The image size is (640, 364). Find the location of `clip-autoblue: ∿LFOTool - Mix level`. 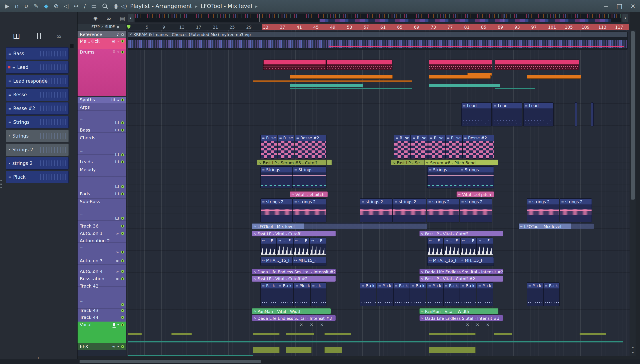

clip-autoblue: ∿LFOTool - Mix level is located at coordinates (340, 226).